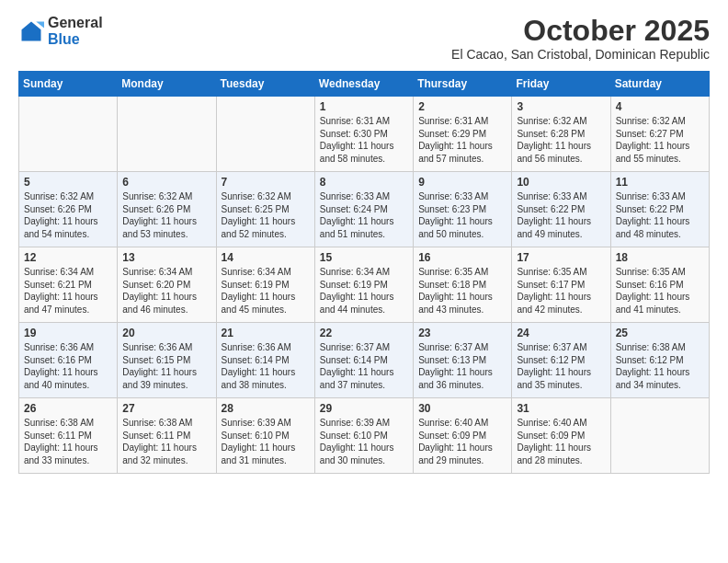 Image resolution: width=728 pixels, height=563 pixels. Describe the element at coordinates (364, 182) in the screenshot. I see `day-number: 8` at that location.